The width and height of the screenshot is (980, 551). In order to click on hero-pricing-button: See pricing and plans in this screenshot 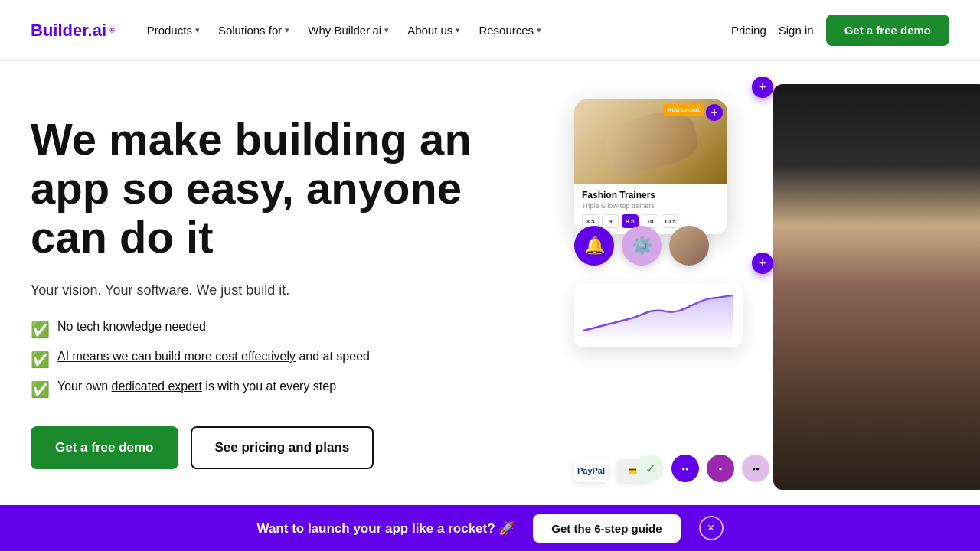, I will do `click(283, 448)`.